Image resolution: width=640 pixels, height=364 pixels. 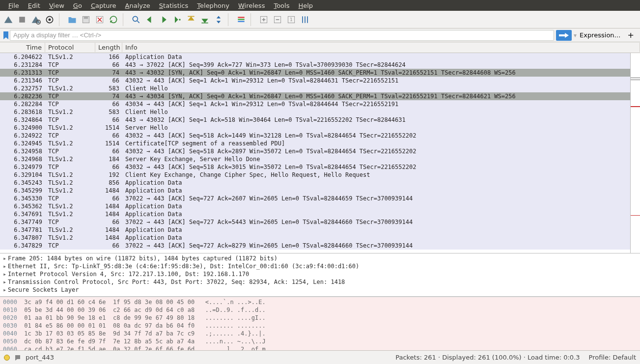 I want to click on detail-tree-item: ▸Ethernet II, Src: Tp-LinkT_95:d8:3e (c4…, so click(x=320, y=266).